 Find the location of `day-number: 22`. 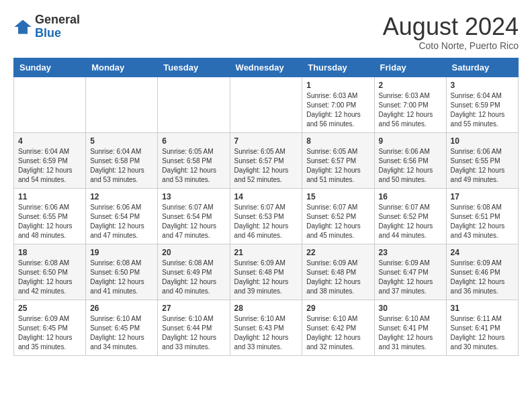

day-number: 22 is located at coordinates (338, 253).